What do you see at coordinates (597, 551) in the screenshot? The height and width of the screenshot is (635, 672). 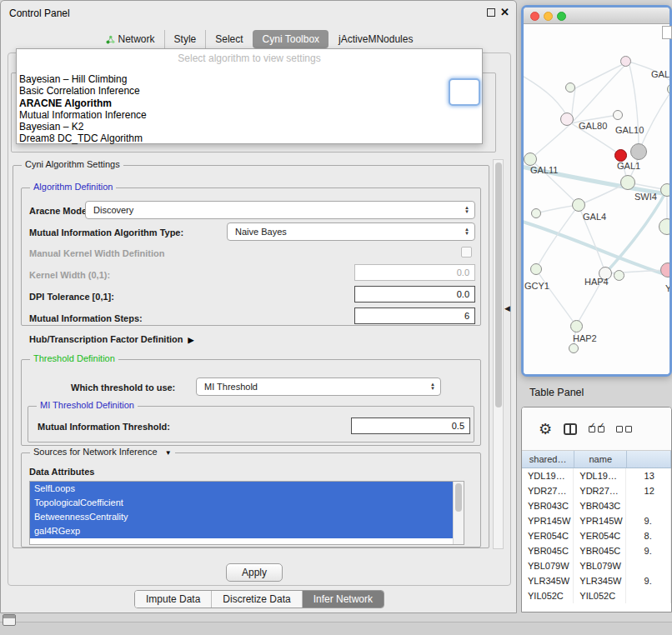 I see `table-row: YBR045CYBR045C9.` at bounding box center [597, 551].